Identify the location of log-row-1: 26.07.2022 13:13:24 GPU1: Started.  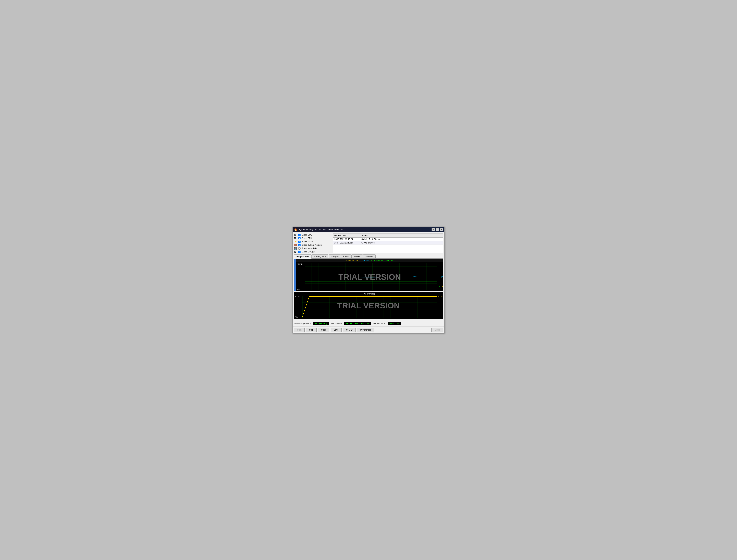
(388, 243).